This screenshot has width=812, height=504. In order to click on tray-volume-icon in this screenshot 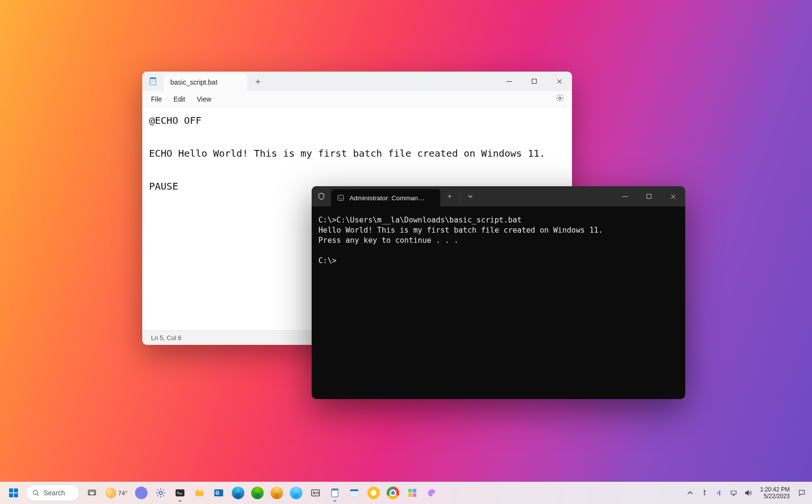, I will do `click(748, 493)`.